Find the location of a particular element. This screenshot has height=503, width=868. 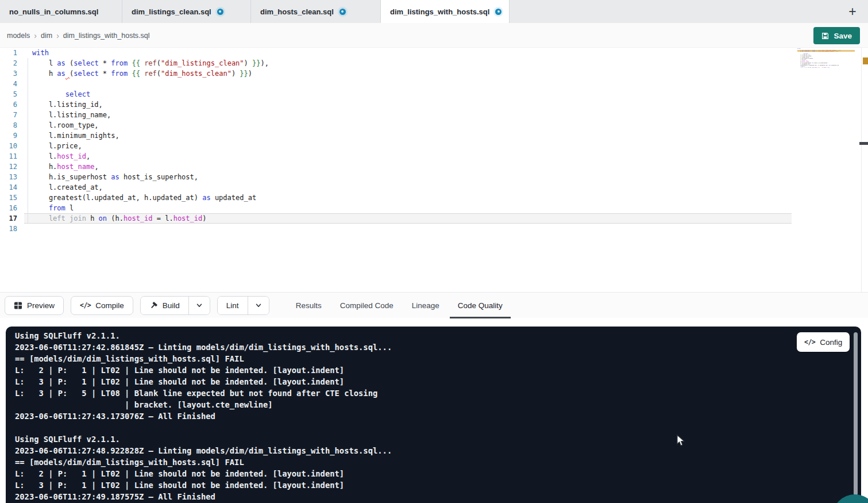

overview-ruler-cursor-marker is located at coordinates (864, 144).